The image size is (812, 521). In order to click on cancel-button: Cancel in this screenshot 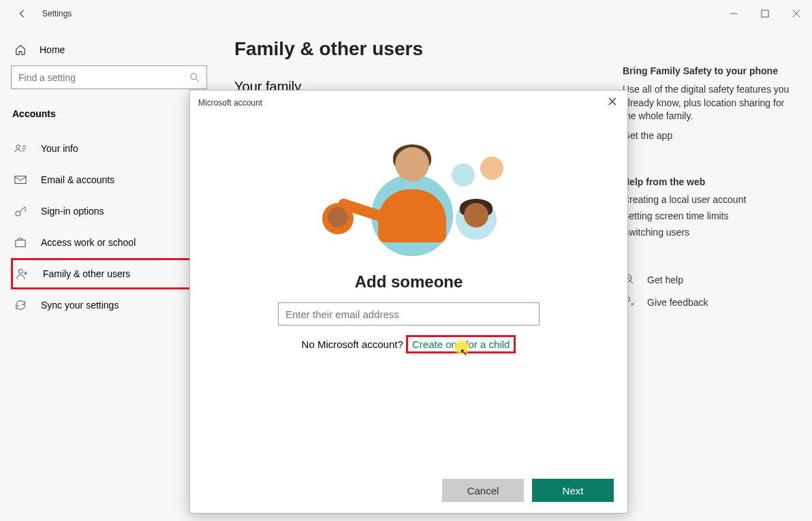, I will do `click(483, 490)`.